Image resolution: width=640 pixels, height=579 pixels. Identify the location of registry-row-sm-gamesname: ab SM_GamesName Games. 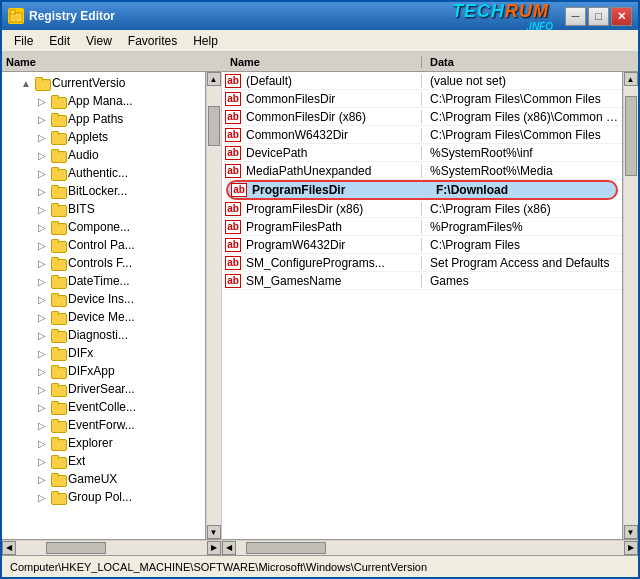
(422, 281).